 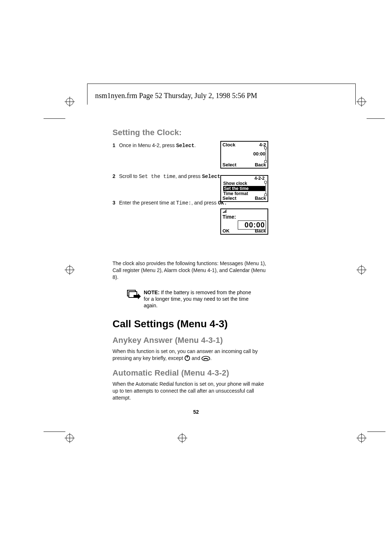 I want to click on subsection-heading-anykey: Anykey Answer (Menu 4-3-1), so click(x=168, y=340).